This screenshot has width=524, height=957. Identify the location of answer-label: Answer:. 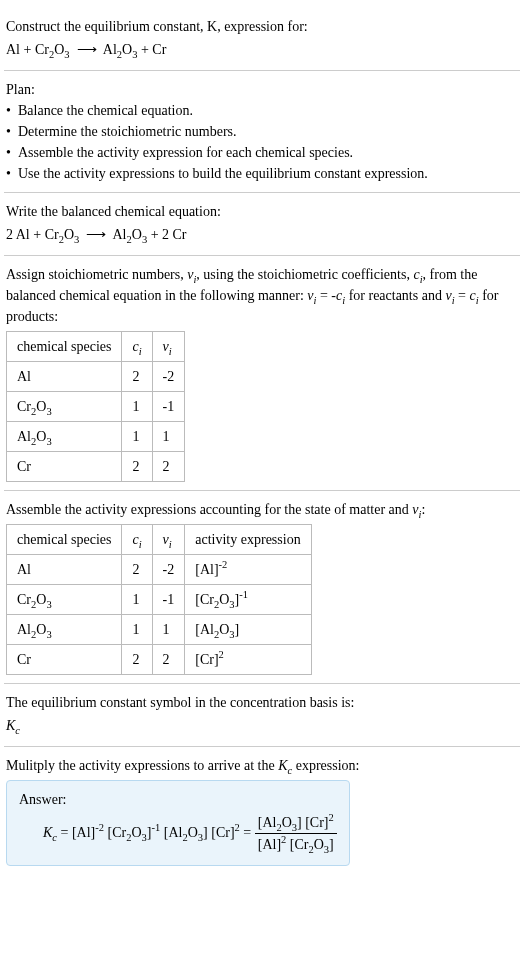
(178, 800).